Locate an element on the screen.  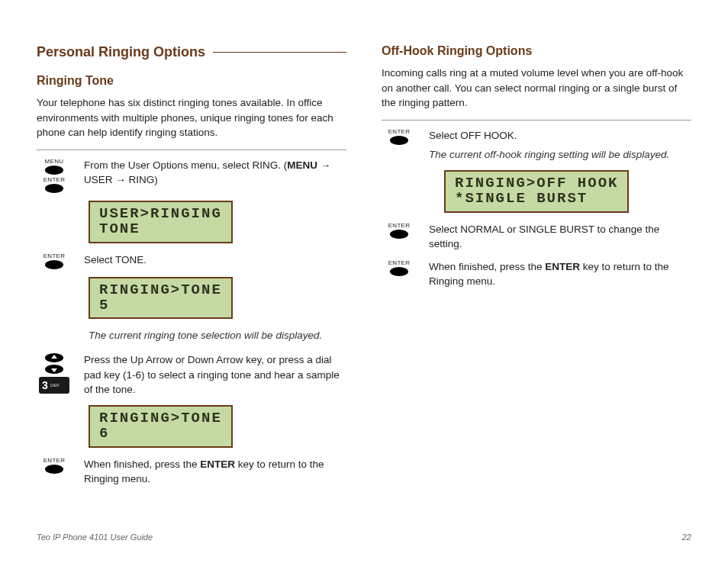
note-text: The current ringing tone selection will … is located at coordinates (217, 336).